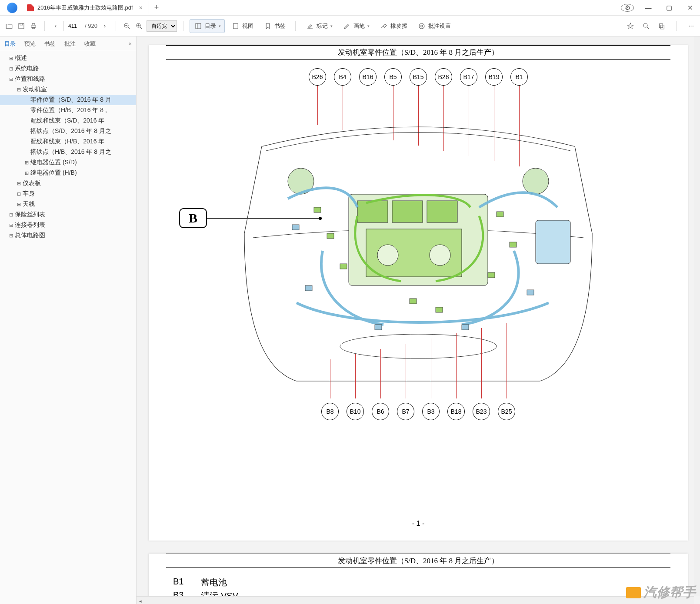  What do you see at coordinates (32, 183) in the screenshot?
I see `tree-label: 仪表板` at bounding box center [32, 183].